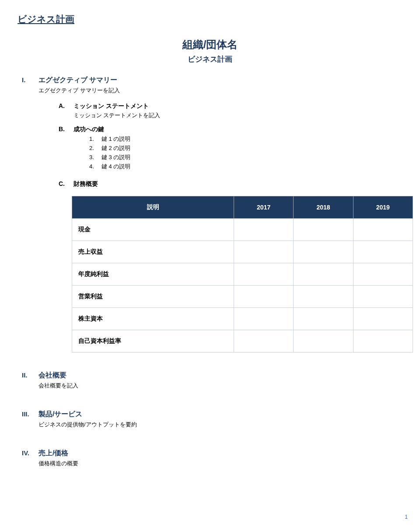 This screenshot has width=420, height=527. I want to click on section-title: 売上/価格, so click(220, 453).